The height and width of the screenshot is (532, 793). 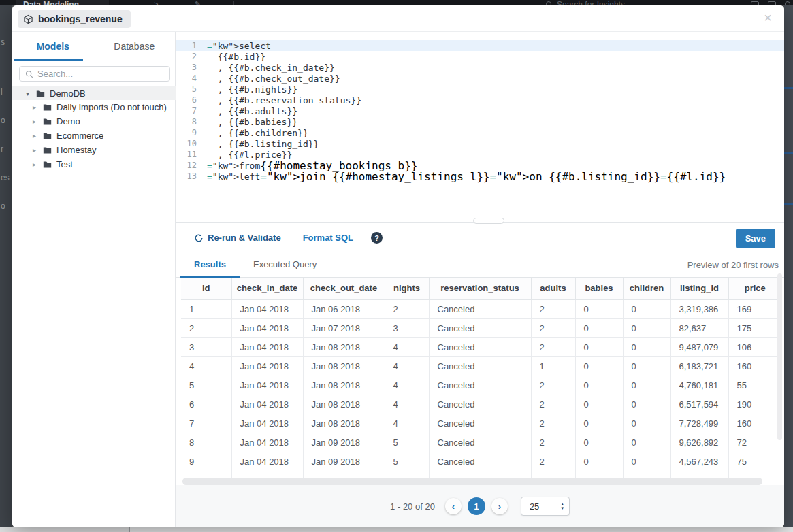 I want to click on edit-icon: ✎, so click(x=197, y=3).